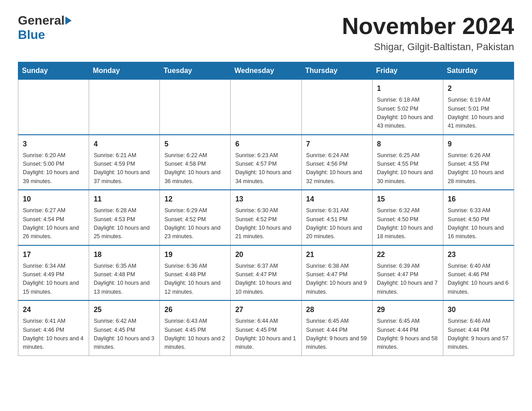 This screenshot has width=532, height=411. Describe the element at coordinates (124, 199) in the screenshot. I see `day-number: 11` at that location.